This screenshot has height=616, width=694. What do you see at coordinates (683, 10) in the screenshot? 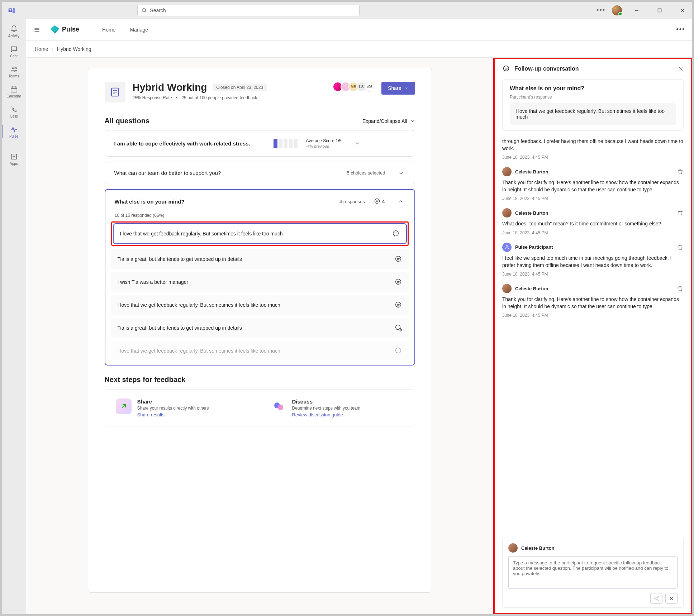
I see `window-close` at bounding box center [683, 10].